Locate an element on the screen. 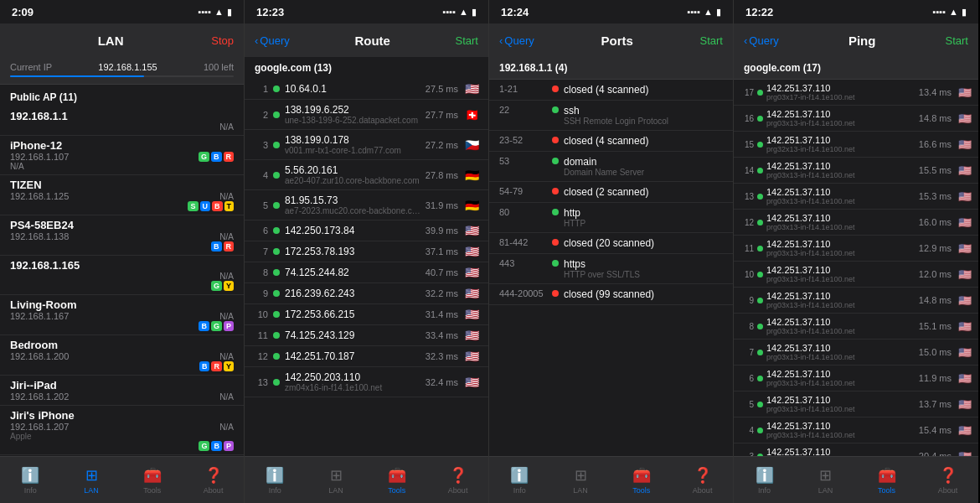 The width and height of the screenshot is (980, 503). tab-about-2: ❓ About is located at coordinates (457, 480).